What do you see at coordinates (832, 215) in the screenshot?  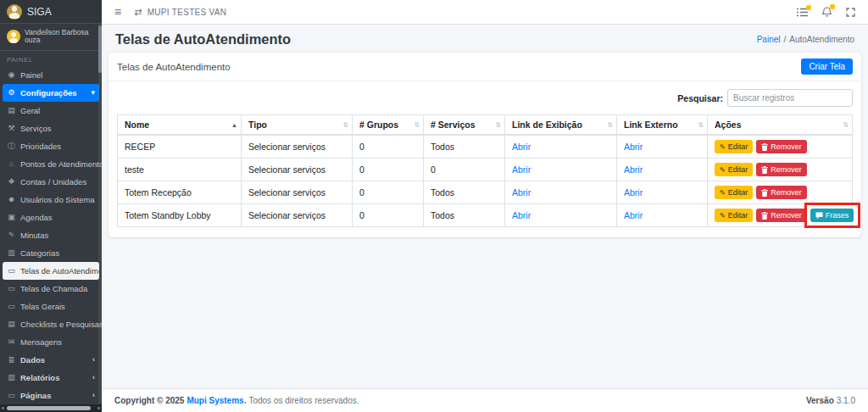 I see `frases-button: Frases` at bounding box center [832, 215].